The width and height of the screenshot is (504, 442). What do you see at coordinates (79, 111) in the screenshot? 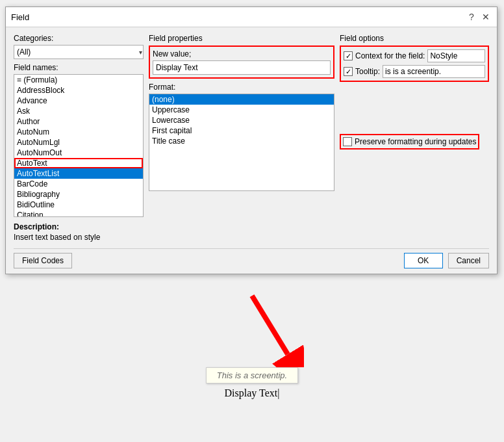
I see `list-item: Ask` at bounding box center [79, 111].